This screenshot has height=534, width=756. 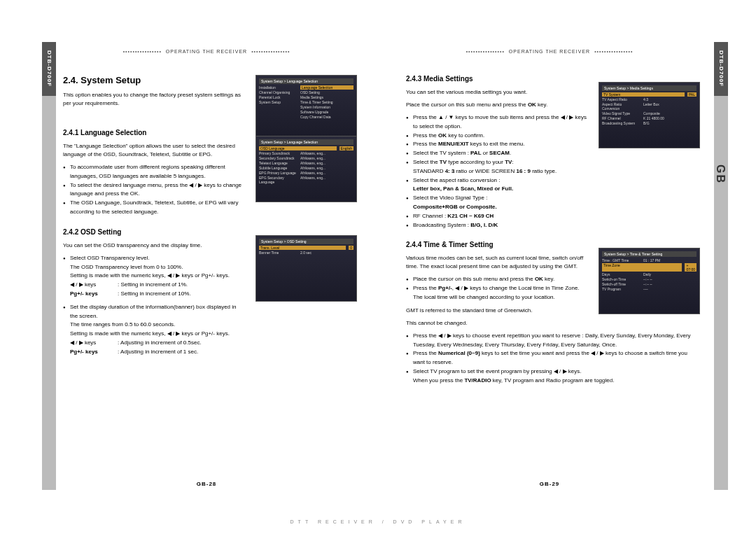 I want to click on lang-li2: To select the desired language menu, pre…, so click(x=154, y=190).